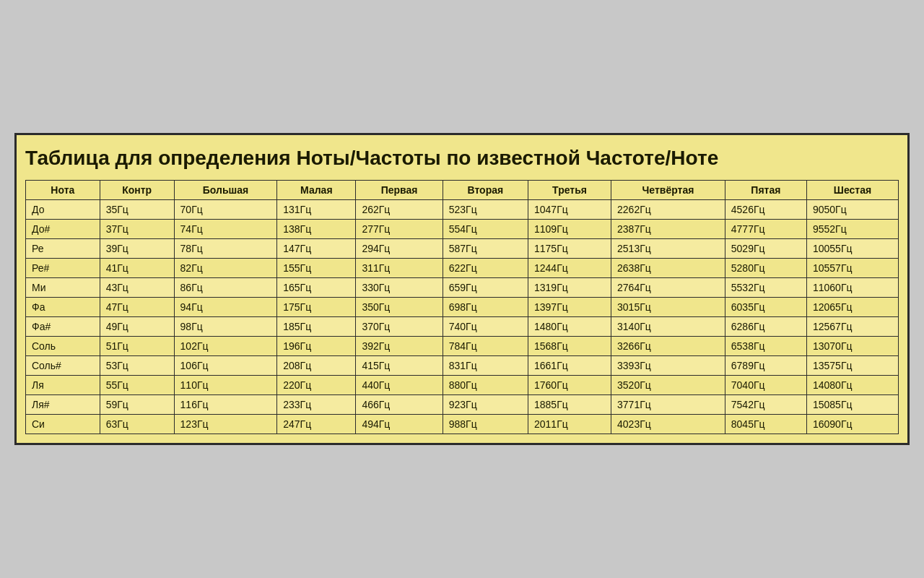  What do you see at coordinates (462, 288) in the screenshot?
I see `table-row: Ми43Гц86Гц165Гц330Гц659Гц1319Гц2764Гц553…` at bounding box center [462, 288].